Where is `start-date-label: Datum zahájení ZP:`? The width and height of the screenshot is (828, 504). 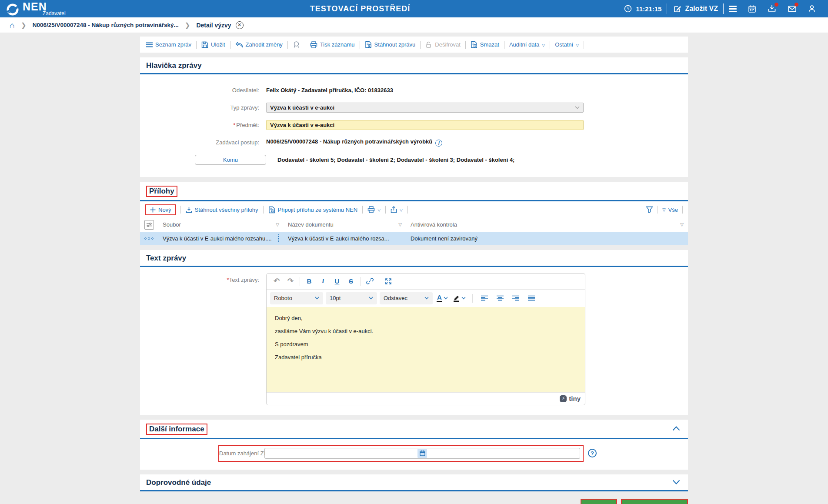
start-date-label: Datum zahájení ZP: is located at coordinates (242, 453).